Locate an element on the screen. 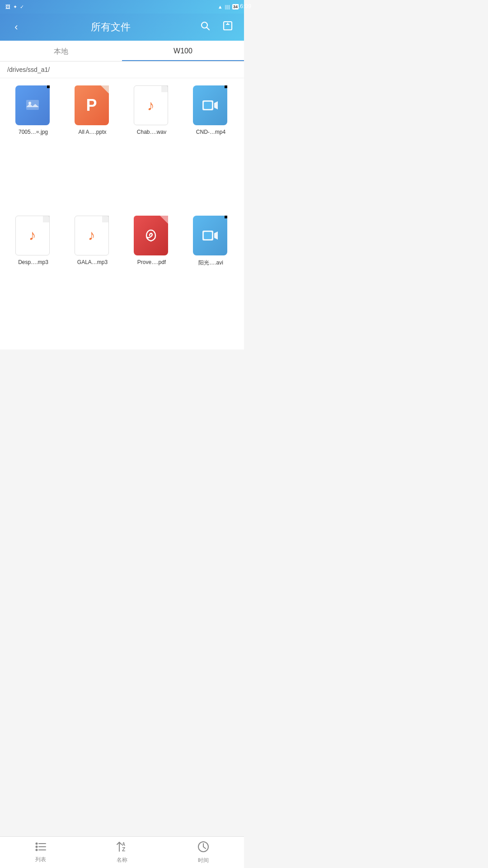  file-item-pptx: P All A….pptx is located at coordinates (92, 148).